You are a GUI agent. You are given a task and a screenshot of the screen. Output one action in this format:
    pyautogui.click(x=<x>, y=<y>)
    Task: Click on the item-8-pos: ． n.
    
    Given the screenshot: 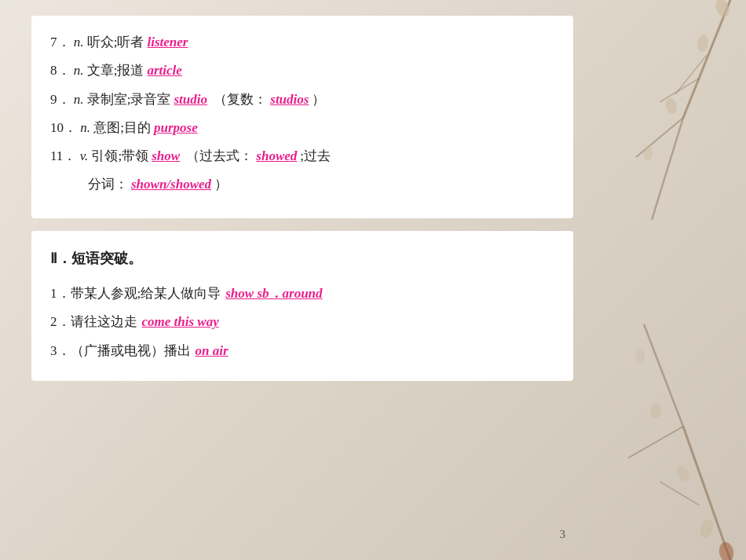 What is the action you would take?
    pyautogui.click(x=72, y=71)
    